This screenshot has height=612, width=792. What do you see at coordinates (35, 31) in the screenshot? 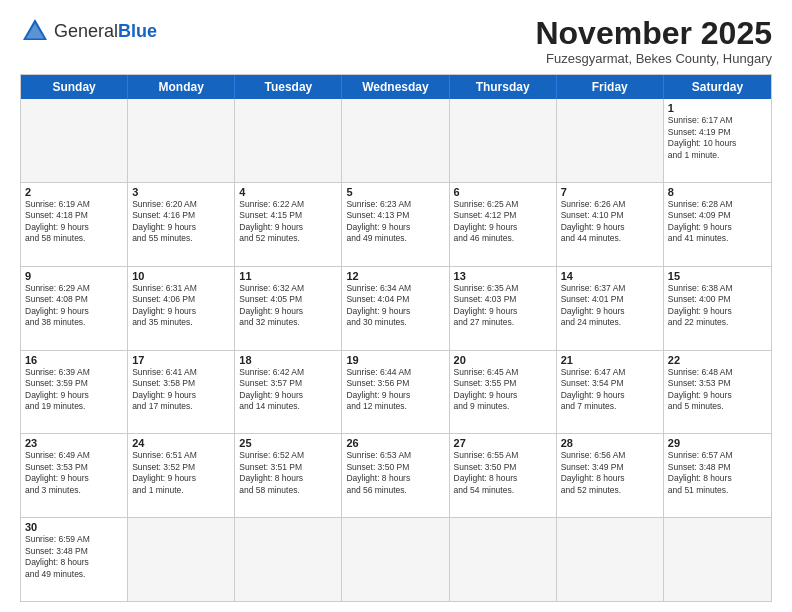
I see `logo-icon` at bounding box center [35, 31].